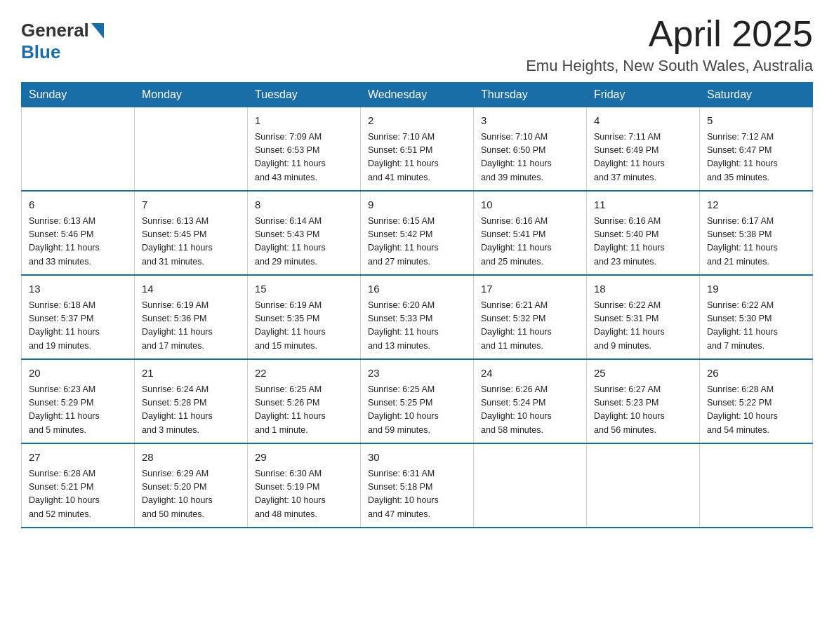 The width and height of the screenshot is (834, 644). What do you see at coordinates (643, 121) in the screenshot?
I see `day-number: 4` at bounding box center [643, 121].